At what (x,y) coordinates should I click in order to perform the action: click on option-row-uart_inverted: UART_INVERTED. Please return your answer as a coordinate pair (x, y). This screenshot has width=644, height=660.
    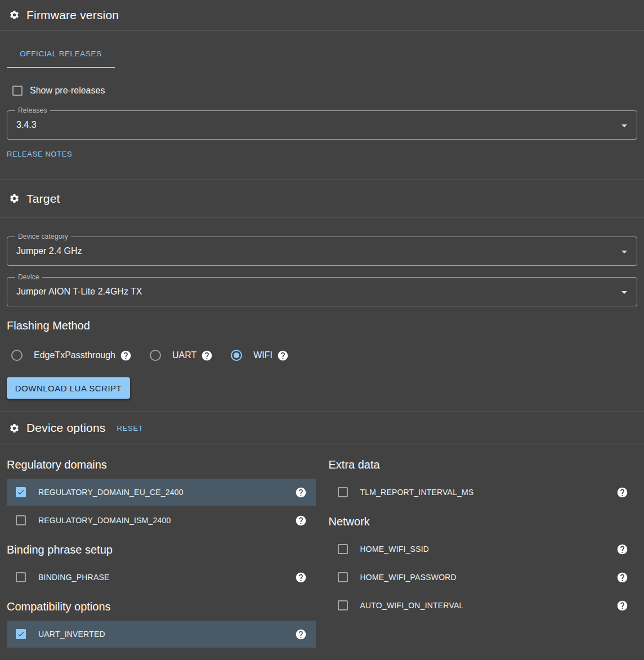
    Looking at the image, I should click on (161, 634).